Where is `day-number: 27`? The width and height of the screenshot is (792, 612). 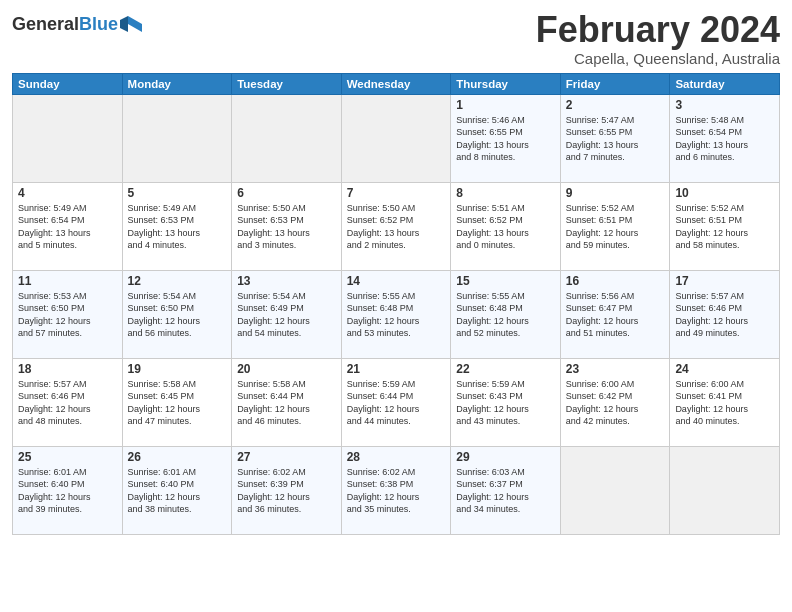
day-number: 27 is located at coordinates (286, 457).